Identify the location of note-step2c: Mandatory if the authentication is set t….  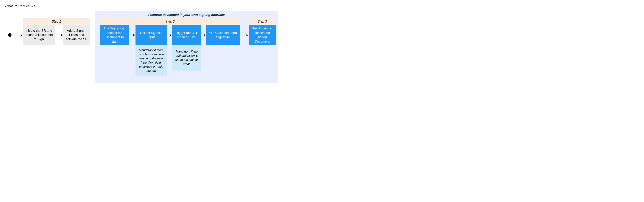
(186, 58).